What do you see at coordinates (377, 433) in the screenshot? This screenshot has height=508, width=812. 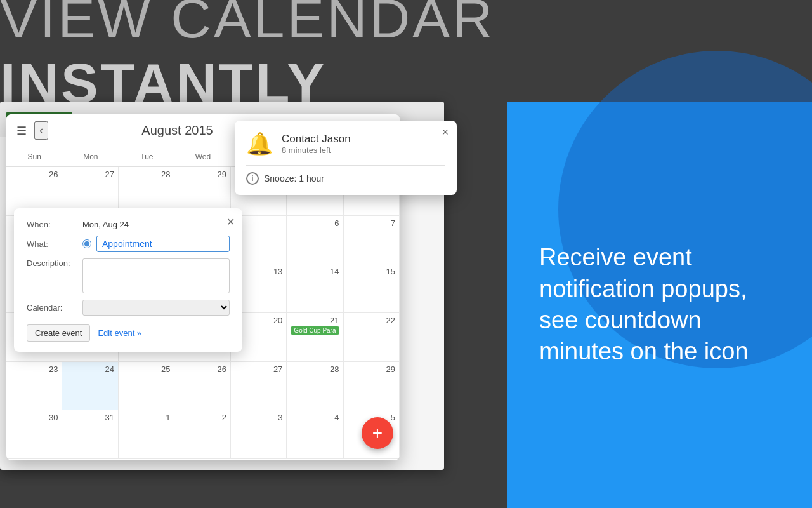 I see `add-event-fab: +` at bounding box center [377, 433].